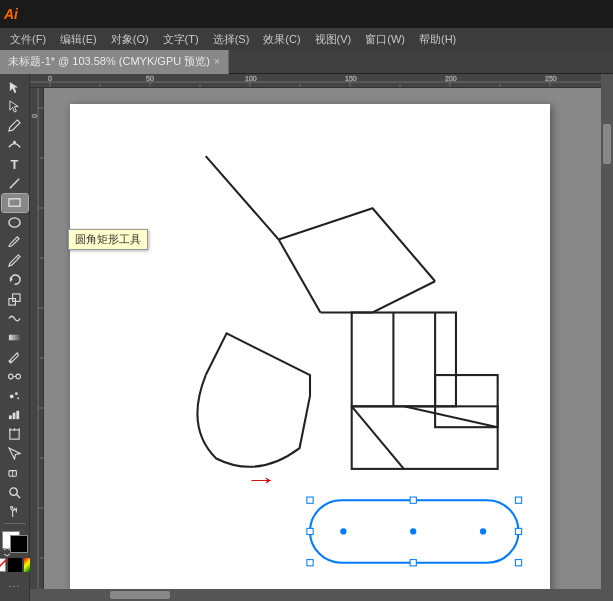  What do you see at coordinates (109, 62) in the screenshot?
I see `tab-title: 未标题-1* @ 103.58% (CMYK/GPU 预览)` at bounding box center [109, 62].